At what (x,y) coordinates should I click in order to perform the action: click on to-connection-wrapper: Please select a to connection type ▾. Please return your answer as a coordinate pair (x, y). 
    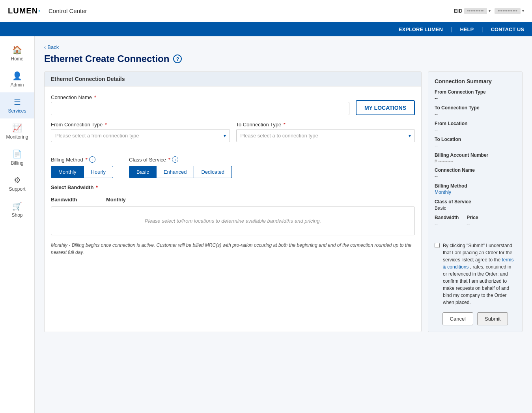
    Looking at the image, I should click on (326, 136).